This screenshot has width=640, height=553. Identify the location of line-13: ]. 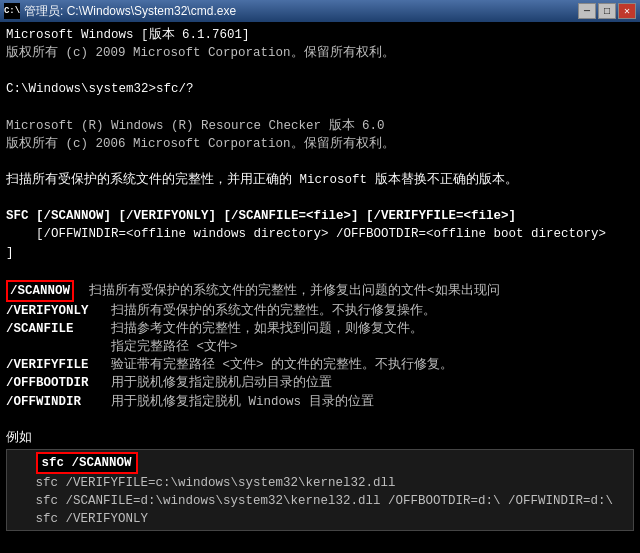
(320, 253).